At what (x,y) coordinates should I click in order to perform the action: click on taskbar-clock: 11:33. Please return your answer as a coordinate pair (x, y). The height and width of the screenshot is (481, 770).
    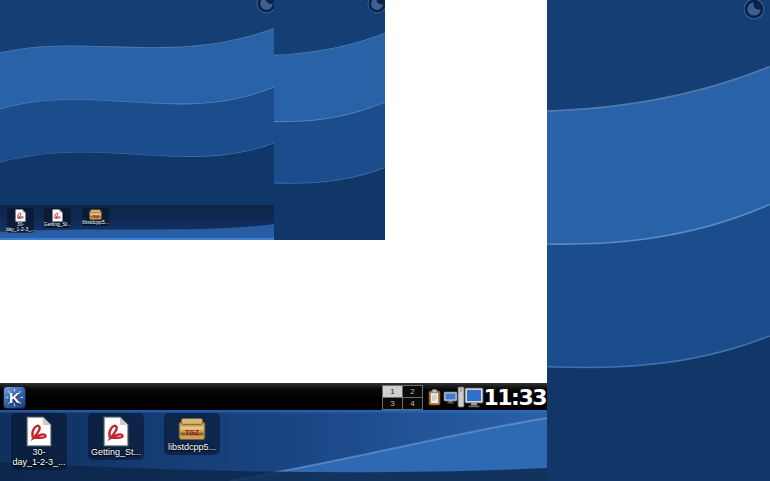
    Looking at the image, I should click on (515, 397).